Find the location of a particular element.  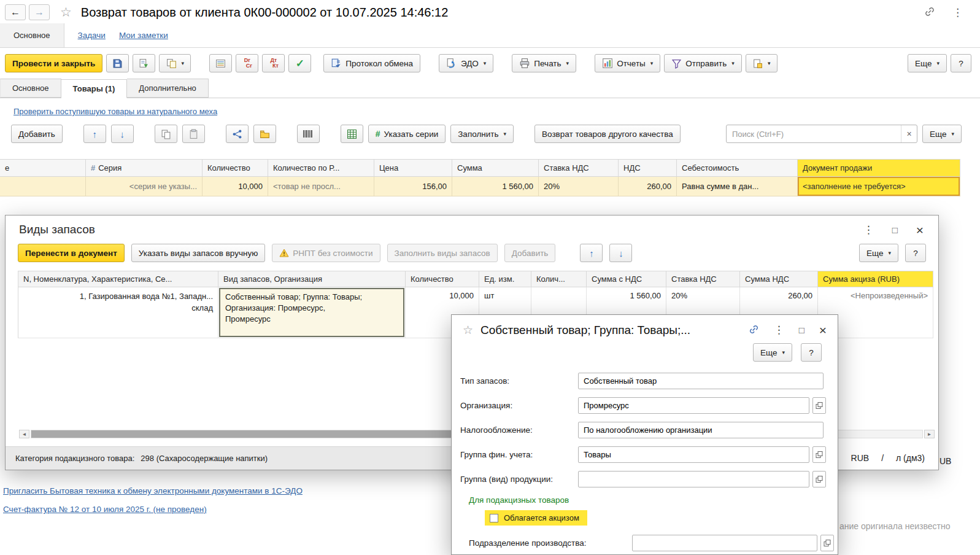

fin-group-chooser-icon is located at coordinates (819, 454).